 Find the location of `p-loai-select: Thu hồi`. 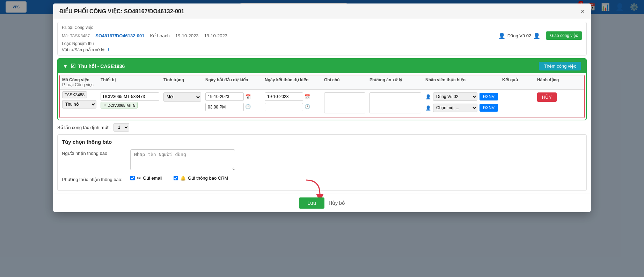

p-loai-select: Thu hồi is located at coordinates (79, 104).